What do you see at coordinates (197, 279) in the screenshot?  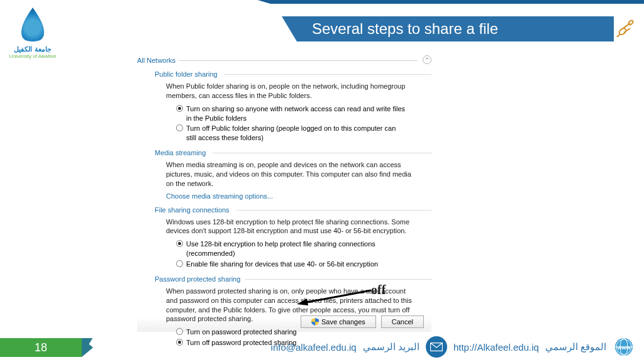 I see `password-label: Password protected sharing` at bounding box center [197, 279].